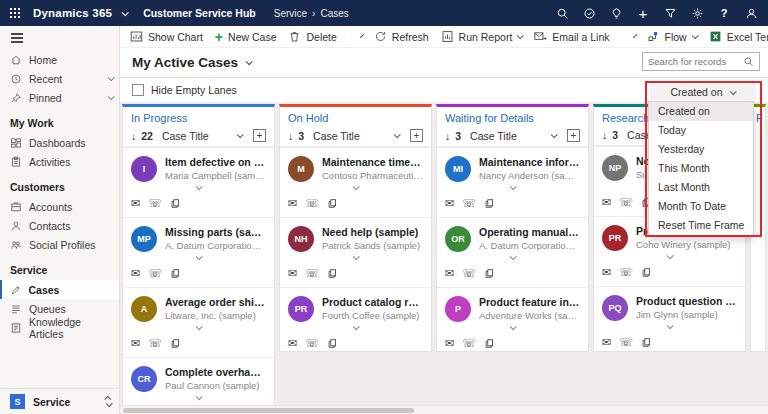 This screenshot has height=414, width=768. I want to click on filter-funnel-icon, so click(670, 13).